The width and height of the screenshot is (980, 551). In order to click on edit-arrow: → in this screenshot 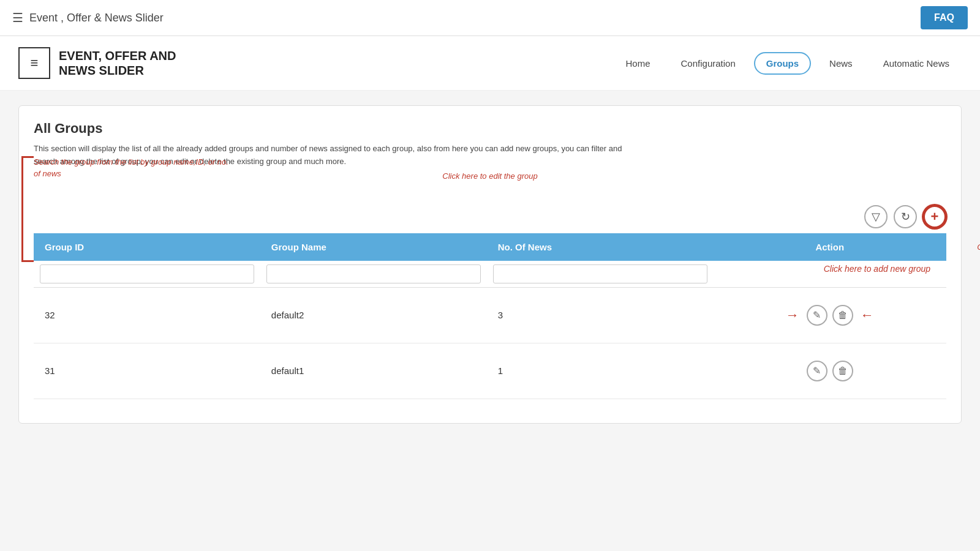, I will do `click(793, 315)`.